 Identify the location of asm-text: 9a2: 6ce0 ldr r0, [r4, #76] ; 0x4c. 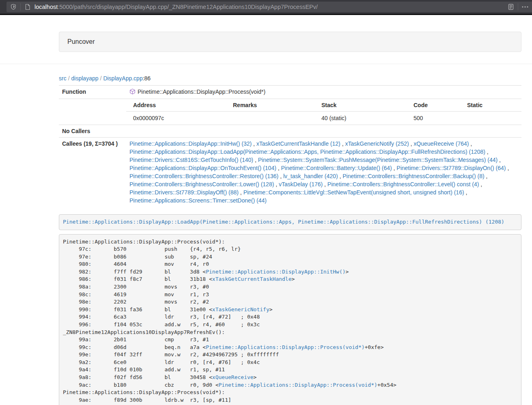
(162, 362).